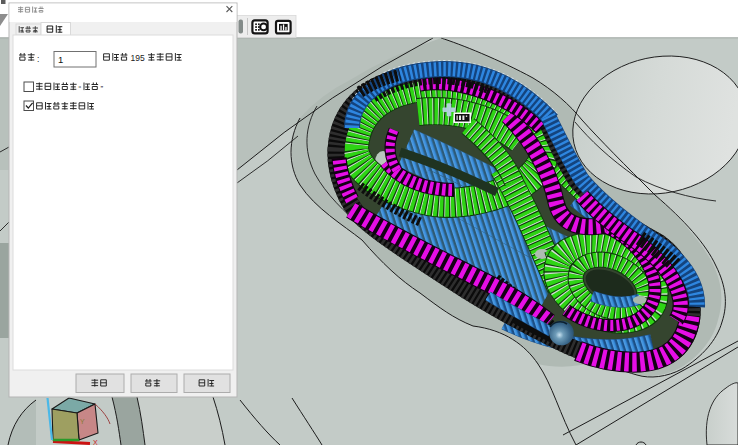 The image size is (738, 445). I want to click on svg-text: X, so click(96, 442).